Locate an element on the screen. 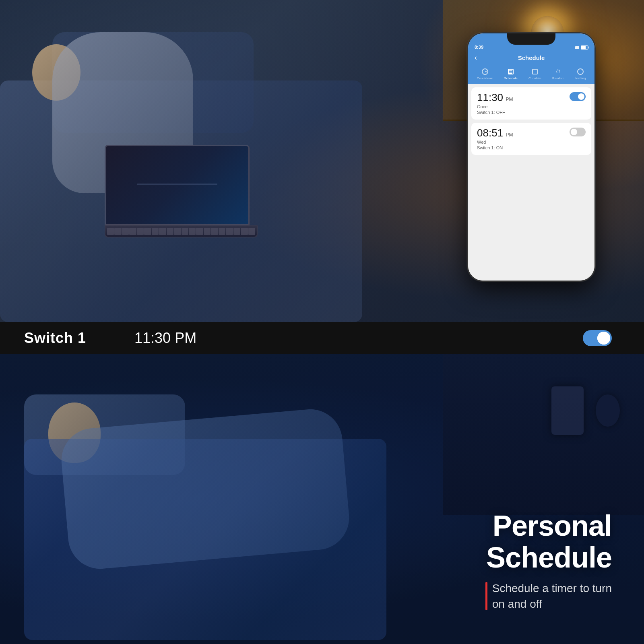  schedule-time-2: 08:51 PM is located at coordinates (495, 133).